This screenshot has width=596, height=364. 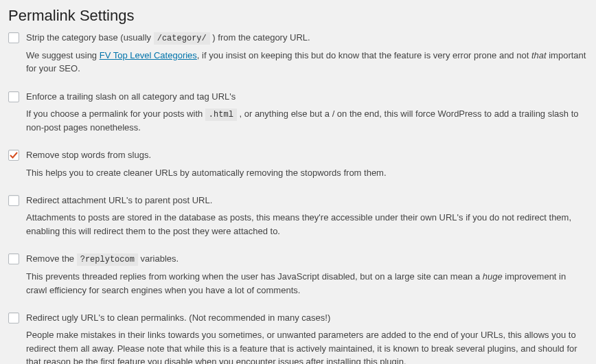 What do you see at coordinates (307, 121) in the screenshot?
I see `setting-description: If you choose a permalink for your posts…` at bounding box center [307, 121].